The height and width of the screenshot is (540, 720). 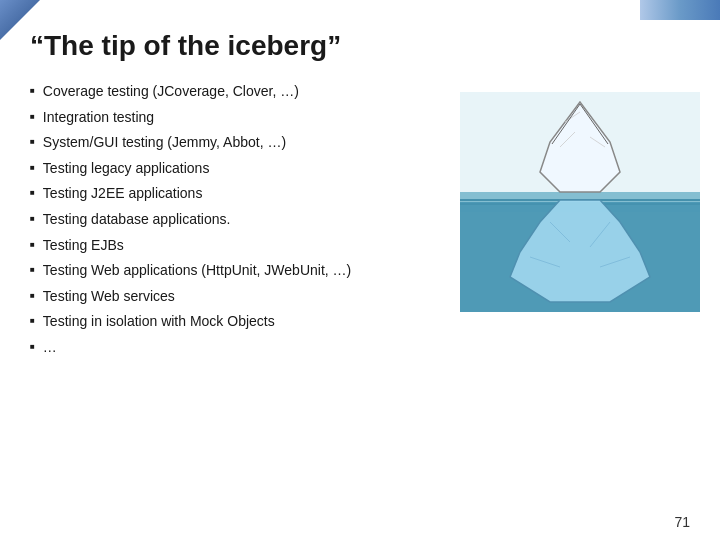 What do you see at coordinates (235, 118) in the screenshot?
I see `list-item: Integration testing` at bounding box center [235, 118].